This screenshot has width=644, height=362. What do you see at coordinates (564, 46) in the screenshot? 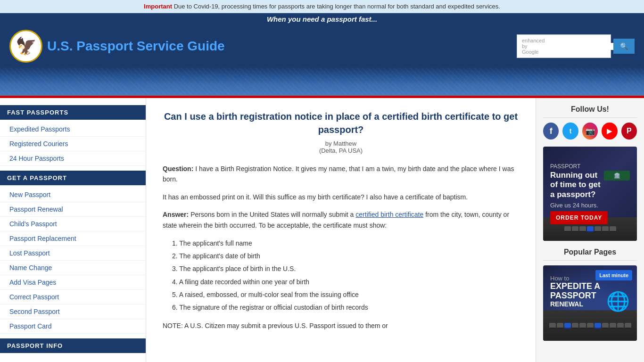
I see `search-input-wrap: enhanced by Google` at bounding box center [564, 46].